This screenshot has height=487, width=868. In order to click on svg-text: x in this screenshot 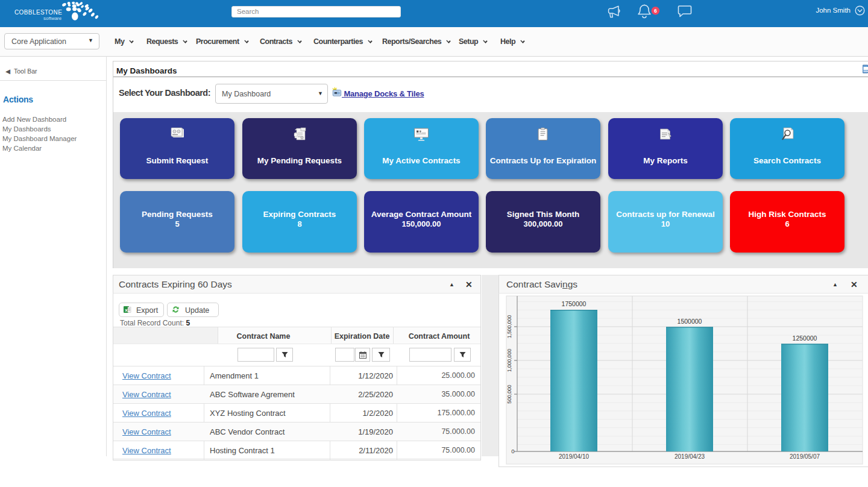, I will do `click(127, 310)`.